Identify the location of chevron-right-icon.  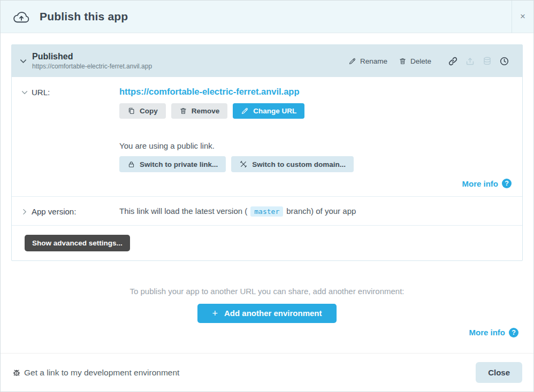
(25, 212).